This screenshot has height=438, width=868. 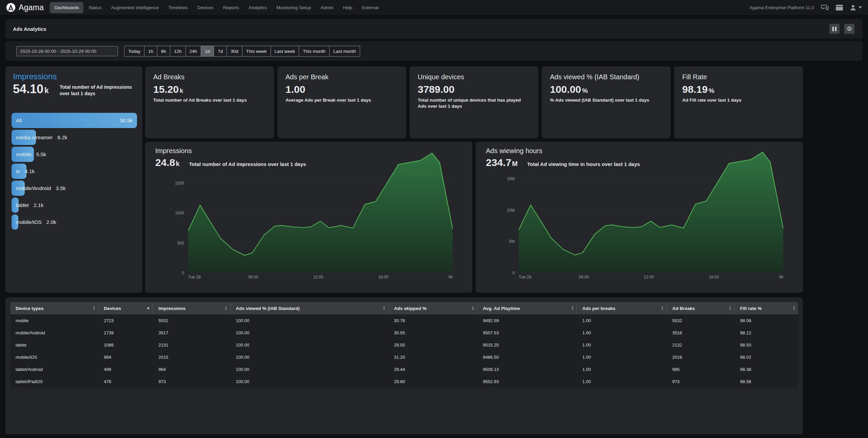 I want to click on table-cell: 30.55, so click(x=433, y=333).